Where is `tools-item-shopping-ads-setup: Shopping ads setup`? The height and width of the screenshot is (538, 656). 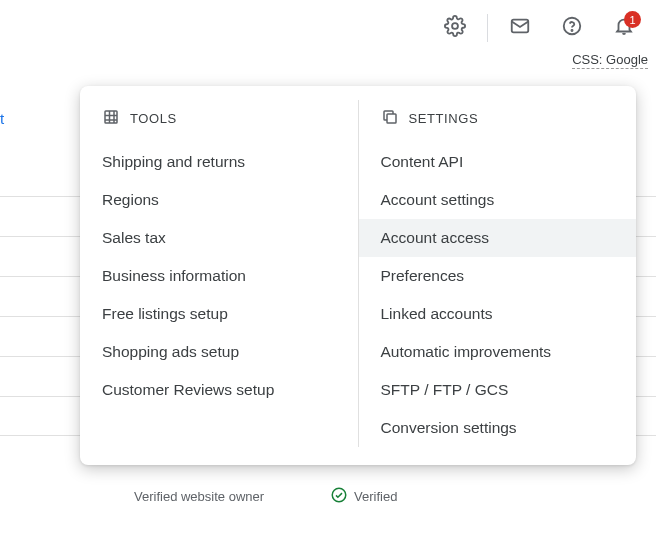 tools-item-shopping-ads-setup: Shopping ads setup is located at coordinates (219, 352).